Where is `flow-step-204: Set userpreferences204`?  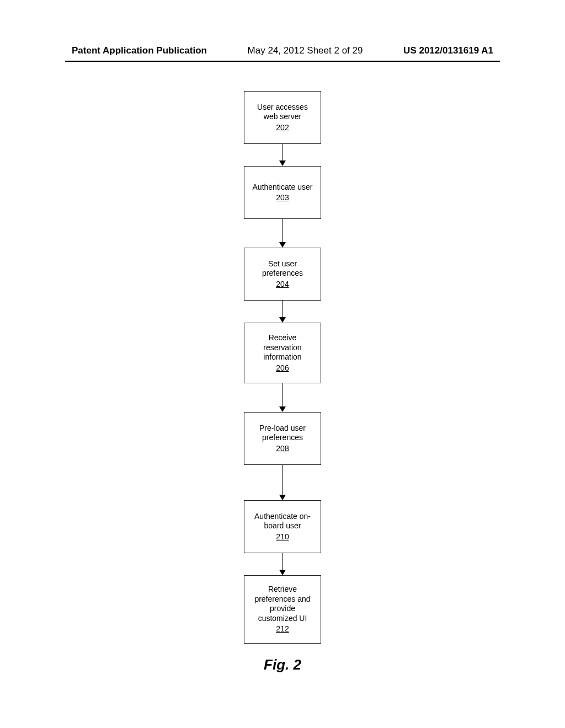 flow-step-204: Set userpreferences204 is located at coordinates (282, 274).